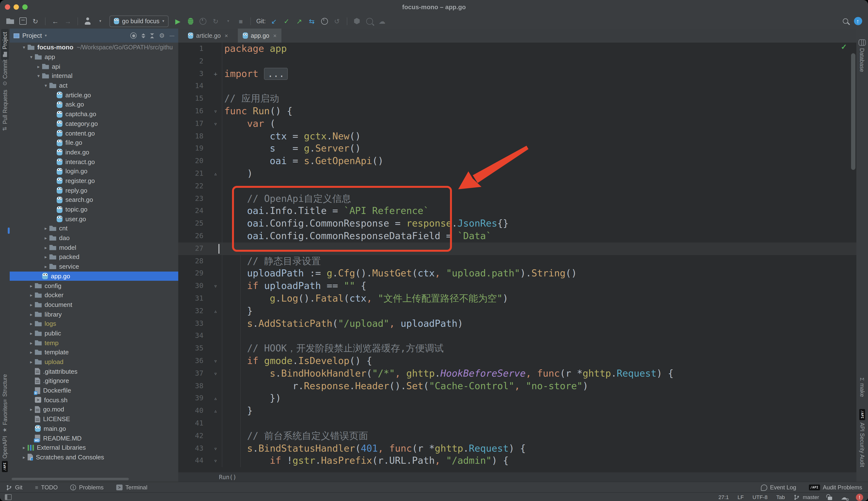 The height and width of the screenshot is (501, 868). I want to click on tab-article-go: article.go ×, so click(208, 36).